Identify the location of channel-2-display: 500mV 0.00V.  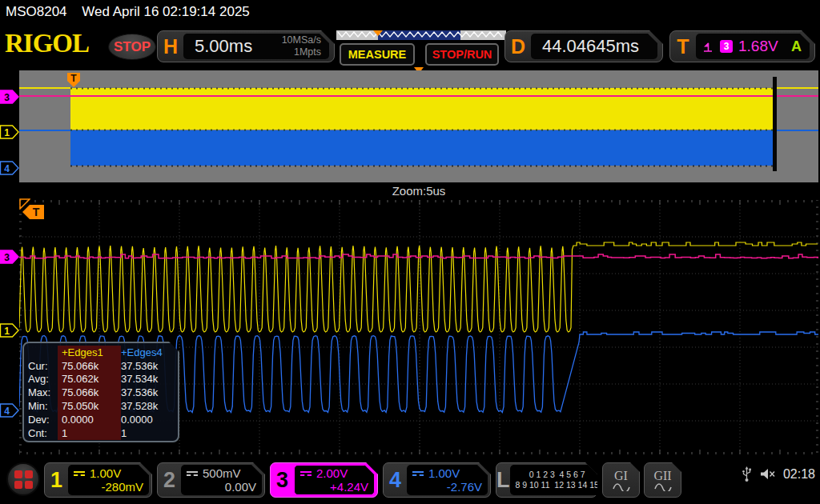
(221, 480).